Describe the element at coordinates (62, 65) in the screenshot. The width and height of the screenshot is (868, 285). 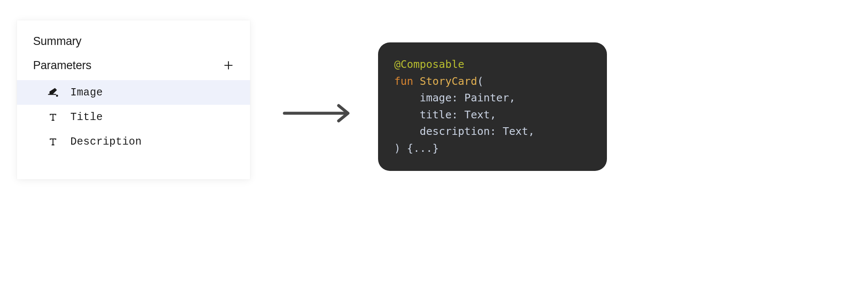
I see `parameters-section-title: Parameters` at that location.